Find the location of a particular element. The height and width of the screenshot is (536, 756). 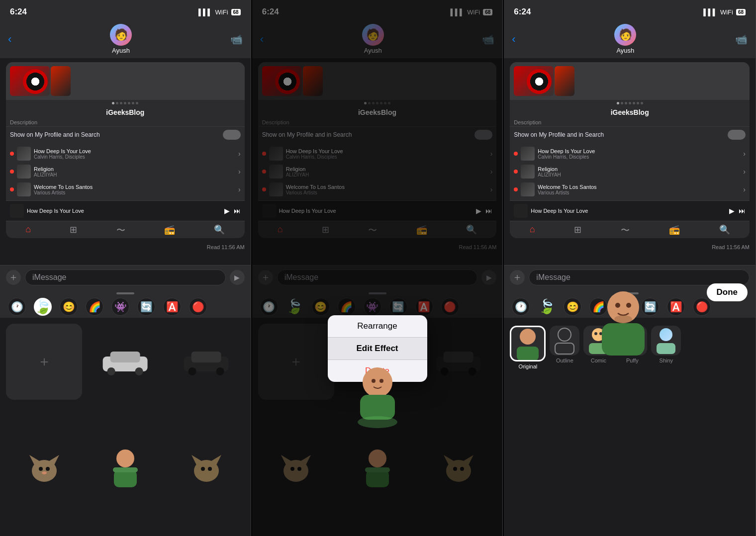

music-tab-home-3: ⌂ is located at coordinates (532, 230).